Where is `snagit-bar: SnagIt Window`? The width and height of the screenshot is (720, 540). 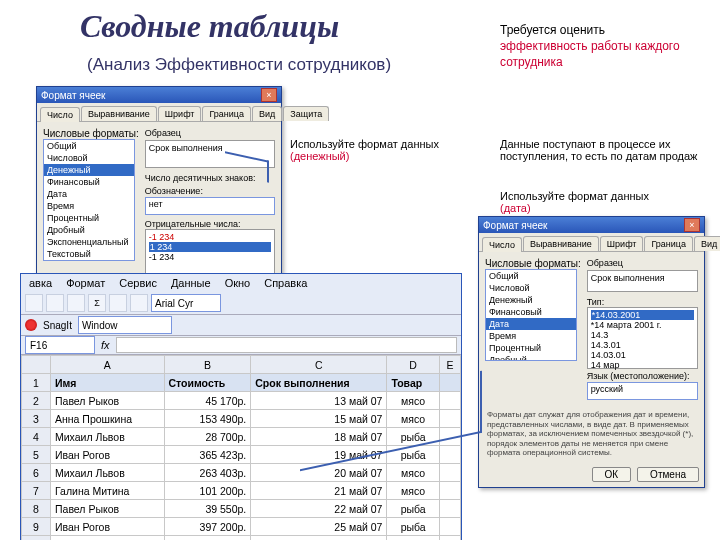
snagit-bar: SnagIt Window is located at coordinates (241, 326).